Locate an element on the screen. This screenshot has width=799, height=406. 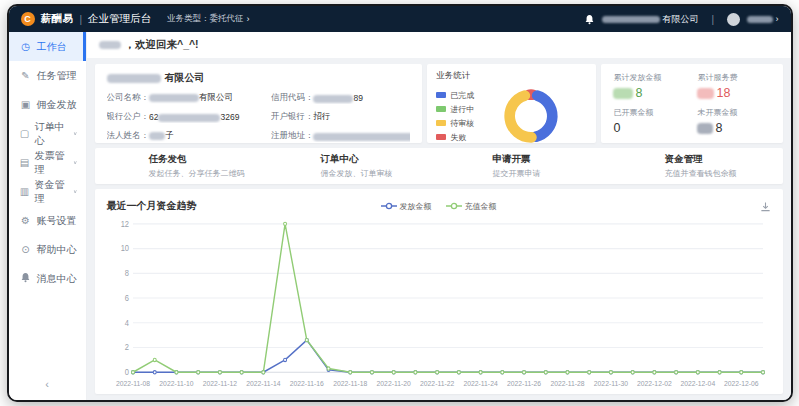
settings-icon: ⚙ is located at coordinates (26, 220).